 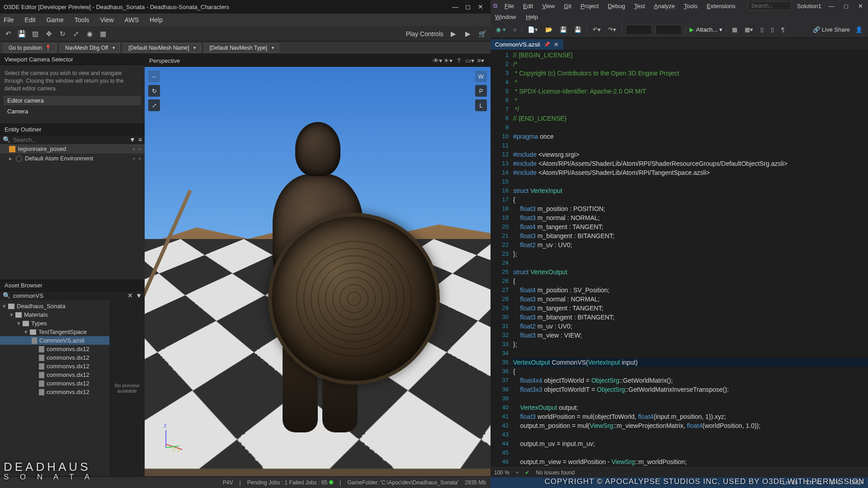 I want to click on navmesh-dbg-select: NavMesh Dbg Off, so click(x=90, y=48).